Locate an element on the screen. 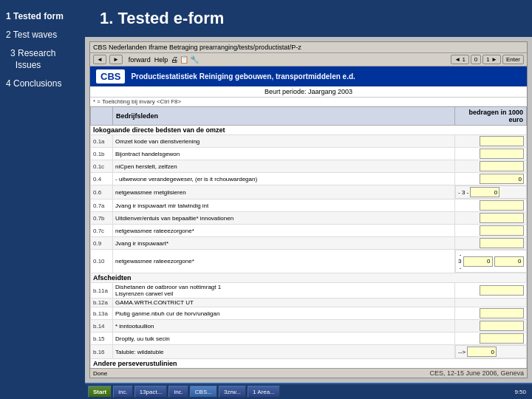 Image resolution: width=532 pixels, height=399 pixels. row-desc: netgewasmee rnetglisieren is located at coordinates (284, 192).